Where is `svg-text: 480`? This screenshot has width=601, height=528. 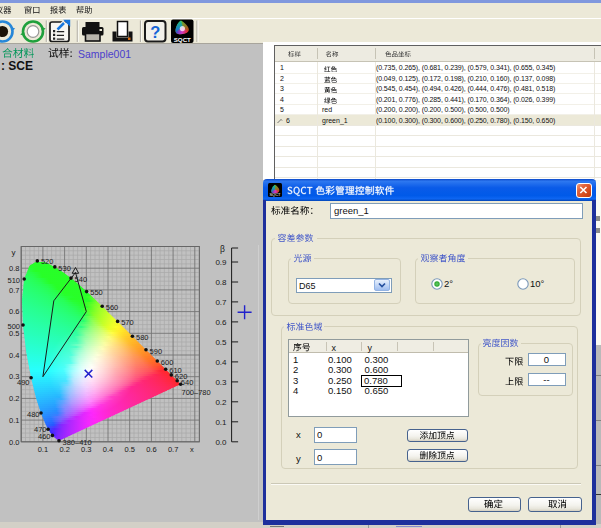
svg-text: 480 is located at coordinates (34, 414).